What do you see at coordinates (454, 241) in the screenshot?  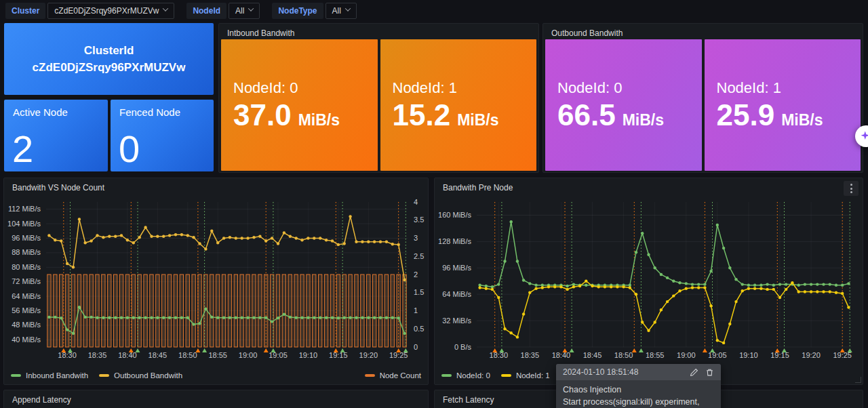 I see `svg-text: 128 MiB/s` at bounding box center [454, 241].